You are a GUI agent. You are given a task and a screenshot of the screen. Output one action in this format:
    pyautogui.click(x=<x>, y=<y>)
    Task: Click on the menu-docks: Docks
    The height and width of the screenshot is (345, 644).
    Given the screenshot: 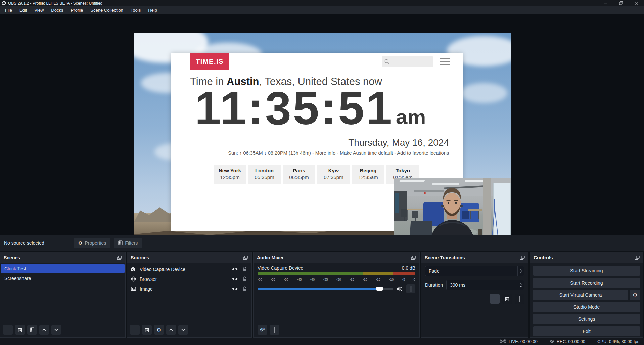 What is the action you would take?
    pyautogui.click(x=57, y=10)
    